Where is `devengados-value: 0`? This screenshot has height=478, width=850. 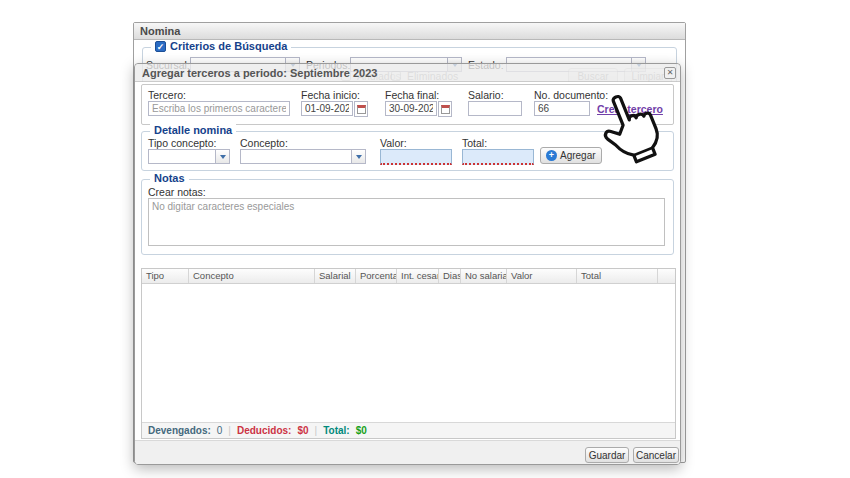 devengados-value: 0 is located at coordinates (220, 430).